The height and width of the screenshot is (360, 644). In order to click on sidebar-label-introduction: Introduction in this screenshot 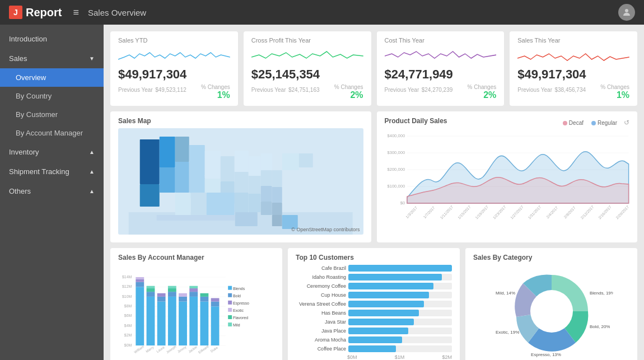, I will do `click(28, 39)`.